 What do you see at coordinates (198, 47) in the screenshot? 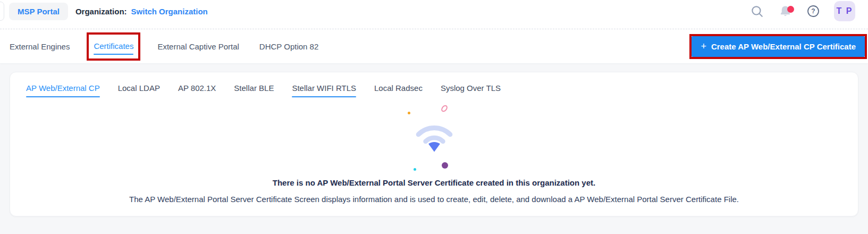
I see `tab-external-captive-portal: External Captive Portal` at bounding box center [198, 47].